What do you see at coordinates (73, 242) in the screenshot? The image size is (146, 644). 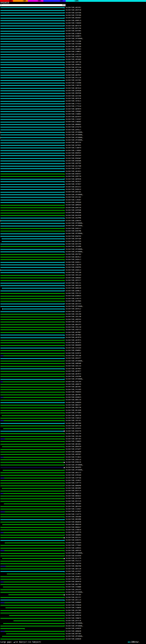 I see `hit-row: UniRef100_B5F3P9` at bounding box center [73, 242].